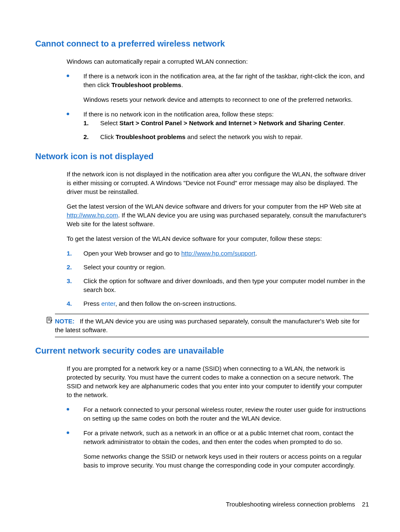 This screenshot has width=400, height=532. Describe the element at coordinates (202, 156) in the screenshot. I see `heading-network-icon: Network icon is not displayed` at that location.